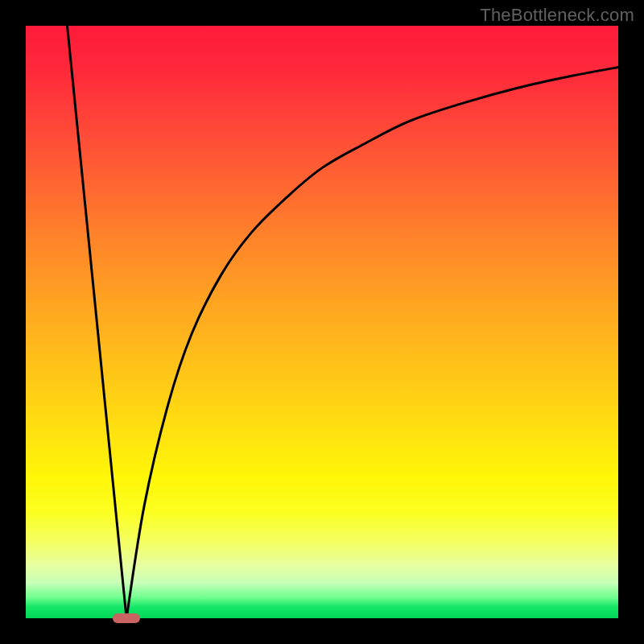 Image resolution: width=644 pixels, height=644 pixels. I want to click on series-left-line, so click(97, 322).